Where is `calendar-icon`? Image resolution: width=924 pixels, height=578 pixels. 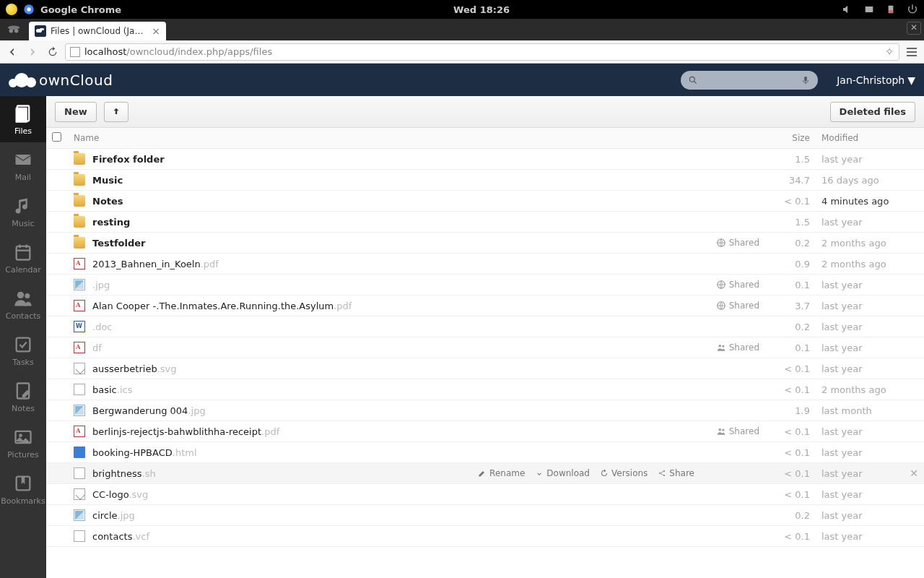 calendar-icon is located at coordinates (23, 252).